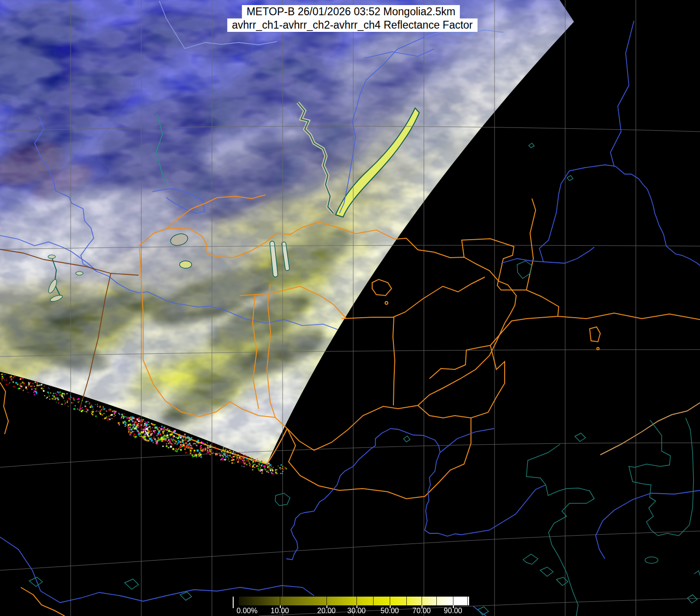  Describe the element at coordinates (531, 244) in the screenshot. I see `border-province-n` at that location.